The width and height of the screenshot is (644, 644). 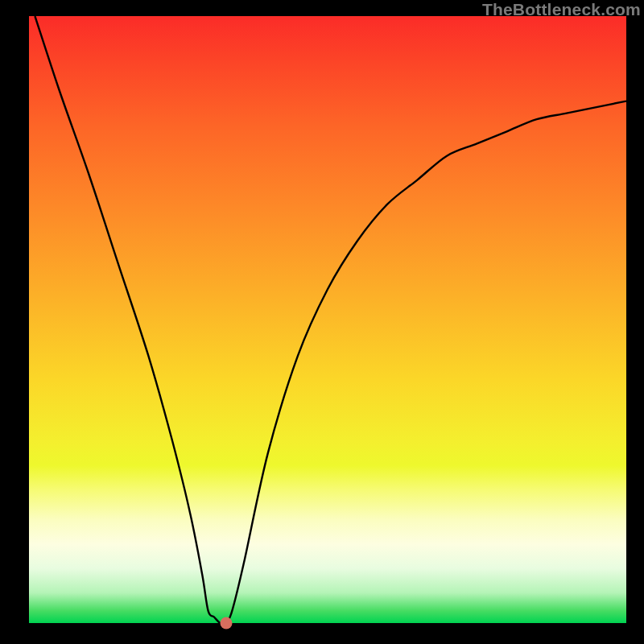 What do you see at coordinates (225, 623) in the screenshot?
I see `optimum-marker` at bounding box center [225, 623].